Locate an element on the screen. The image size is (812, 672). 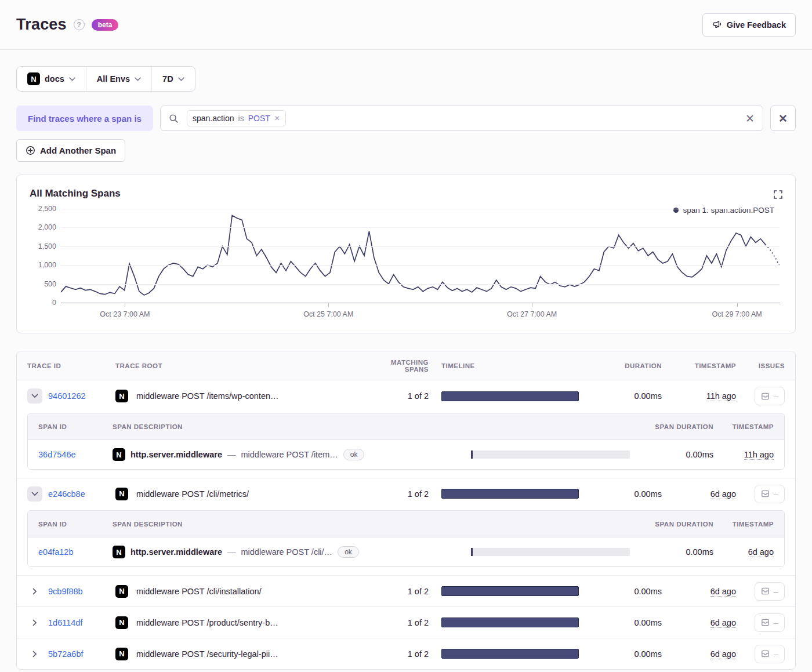
y-tick-label: 2,500 is located at coordinates (48, 209).